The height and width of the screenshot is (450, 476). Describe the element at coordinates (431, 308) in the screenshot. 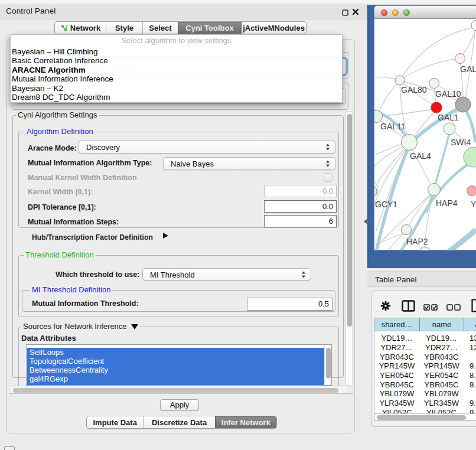

I see `checked-pair-icon` at that location.